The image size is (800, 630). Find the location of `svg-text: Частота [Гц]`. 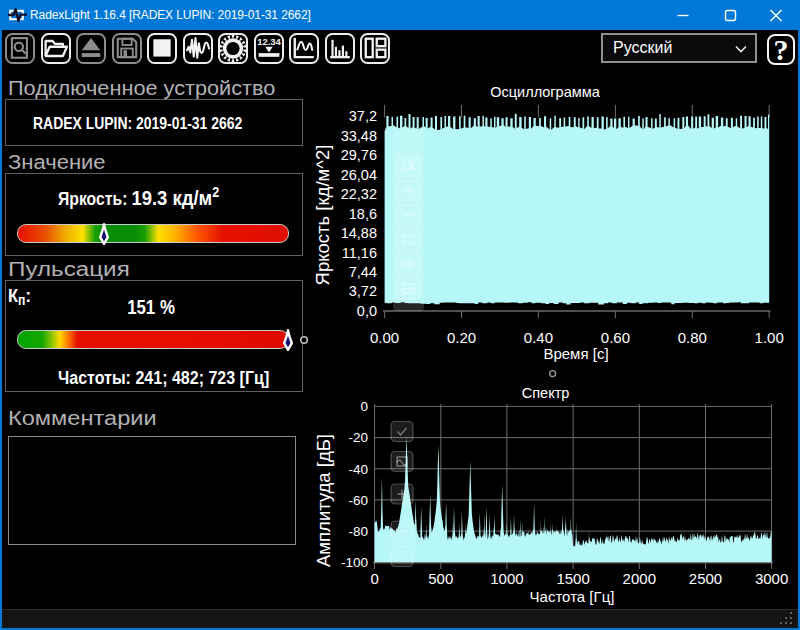

svg-text: Частота [Гц] is located at coordinates (572, 596).